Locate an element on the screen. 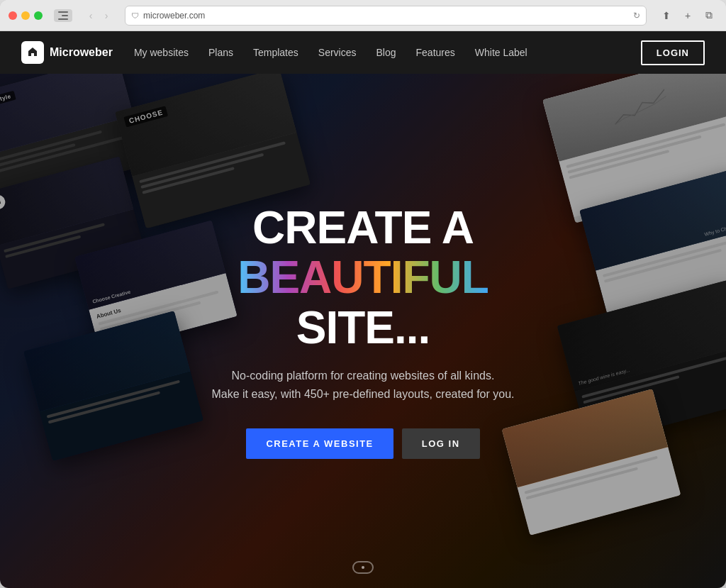 This screenshot has width=726, height=588. url-text: microweber.com is located at coordinates (174, 16).